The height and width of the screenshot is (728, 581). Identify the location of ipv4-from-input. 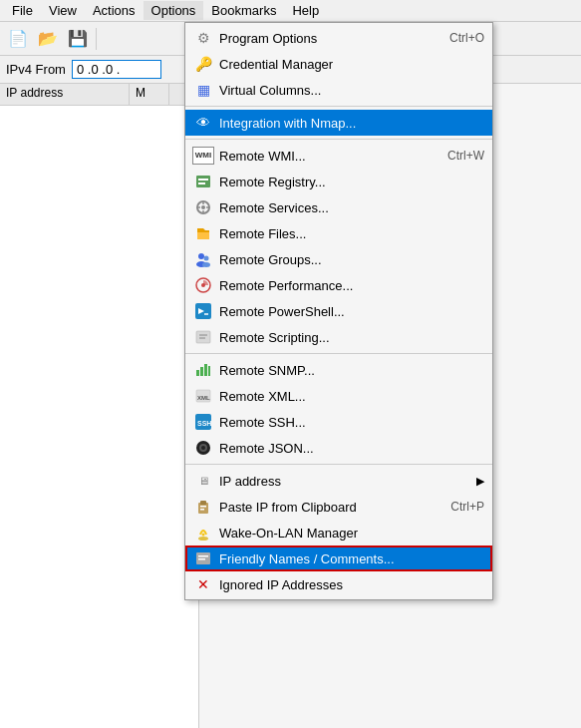
(117, 70).